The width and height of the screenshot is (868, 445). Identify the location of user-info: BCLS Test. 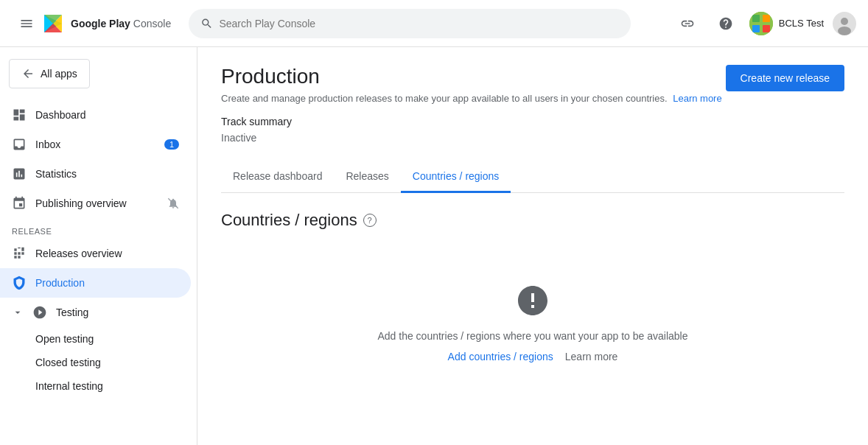
(787, 24).